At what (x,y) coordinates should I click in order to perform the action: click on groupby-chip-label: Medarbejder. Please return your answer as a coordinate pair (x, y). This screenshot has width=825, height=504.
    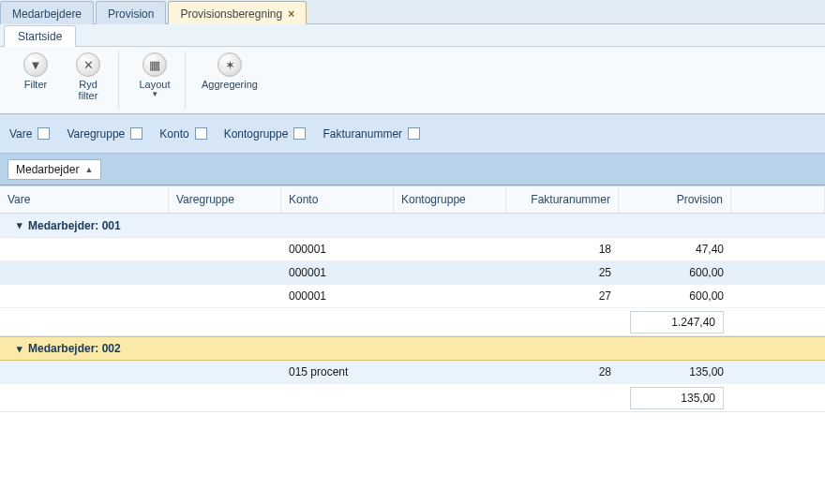
    Looking at the image, I should click on (47, 170).